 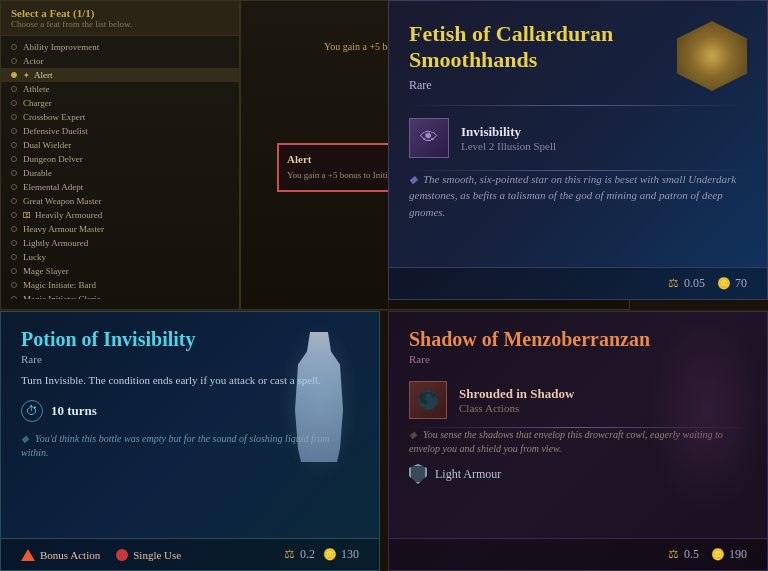 I want to click on single-use-badge: Single Use, so click(x=148, y=555).